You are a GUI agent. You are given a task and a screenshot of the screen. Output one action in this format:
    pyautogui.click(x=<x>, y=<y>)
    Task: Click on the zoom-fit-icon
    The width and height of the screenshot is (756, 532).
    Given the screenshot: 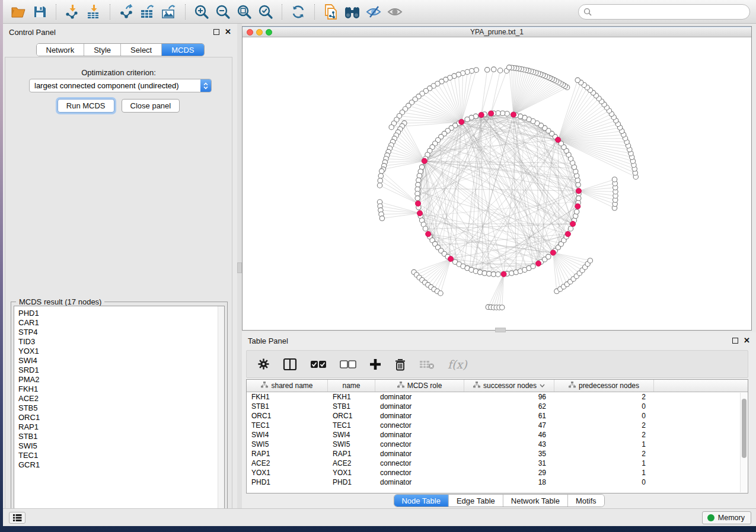 What is the action you would take?
    pyautogui.click(x=244, y=12)
    